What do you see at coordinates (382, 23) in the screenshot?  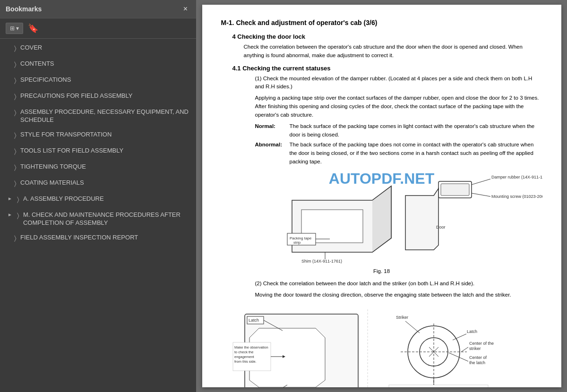 I see `page-title: M-1. Check and adjustment of operator's …` at bounding box center [382, 23].